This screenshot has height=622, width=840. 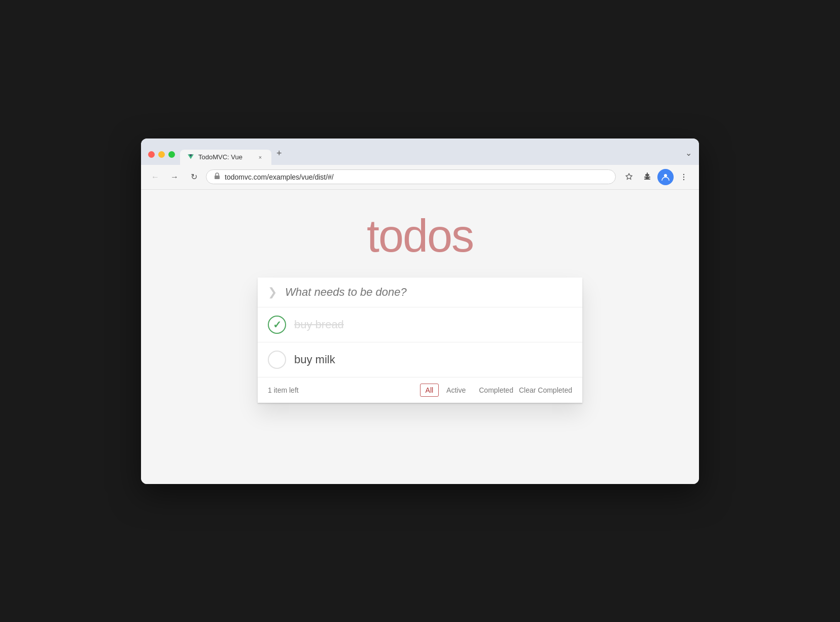 What do you see at coordinates (191, 157) in the screenshot?
I see `tab-favicon` at bounding box center [191, 157].